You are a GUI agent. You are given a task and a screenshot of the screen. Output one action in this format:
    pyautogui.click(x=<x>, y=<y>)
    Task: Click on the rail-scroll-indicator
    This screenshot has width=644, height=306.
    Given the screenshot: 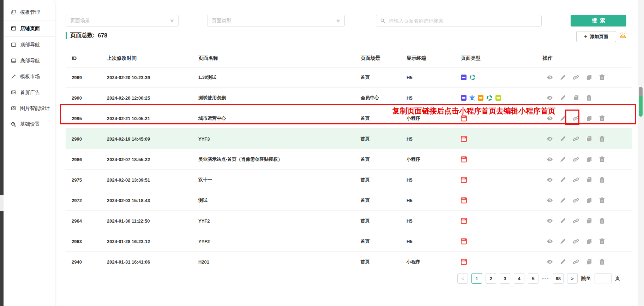 What is the action you would take?
    pyautogui.click(x=2, y=203)
    